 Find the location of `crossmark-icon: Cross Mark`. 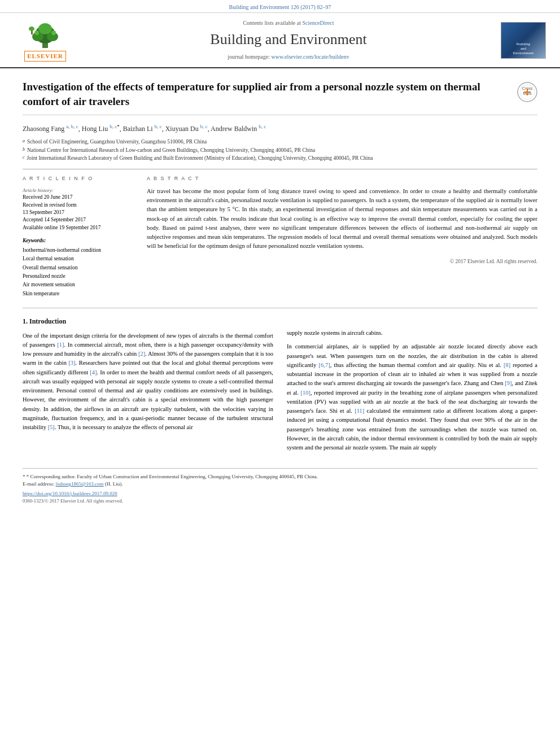

crossmark-icon: Cross Mark is located at coordinates (527, 92).